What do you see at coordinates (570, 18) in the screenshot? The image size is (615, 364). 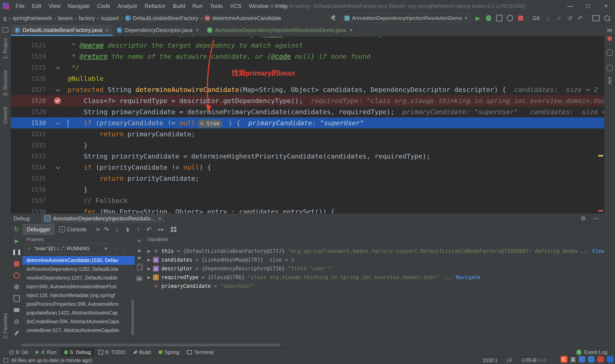 I see `history-icon: ↺` at bounding box center [570, 18].